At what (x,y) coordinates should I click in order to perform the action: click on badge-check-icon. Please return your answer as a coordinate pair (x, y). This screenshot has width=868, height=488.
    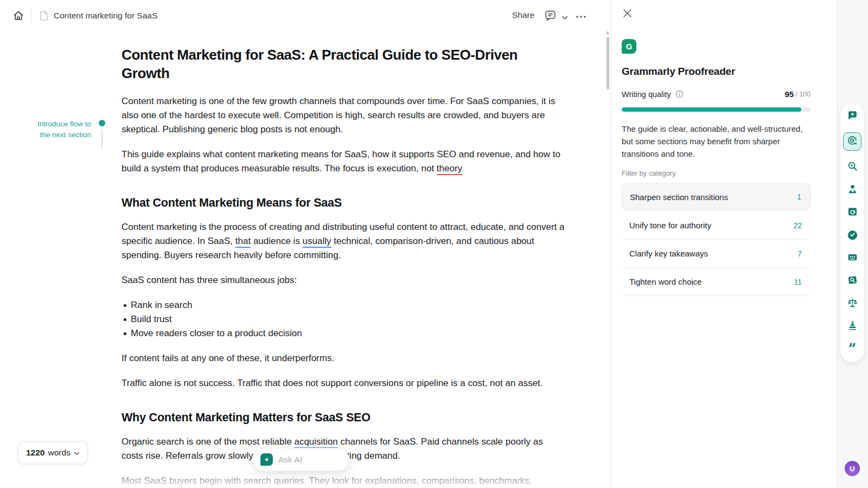
    Looking at the image, I should click on (853, 235).